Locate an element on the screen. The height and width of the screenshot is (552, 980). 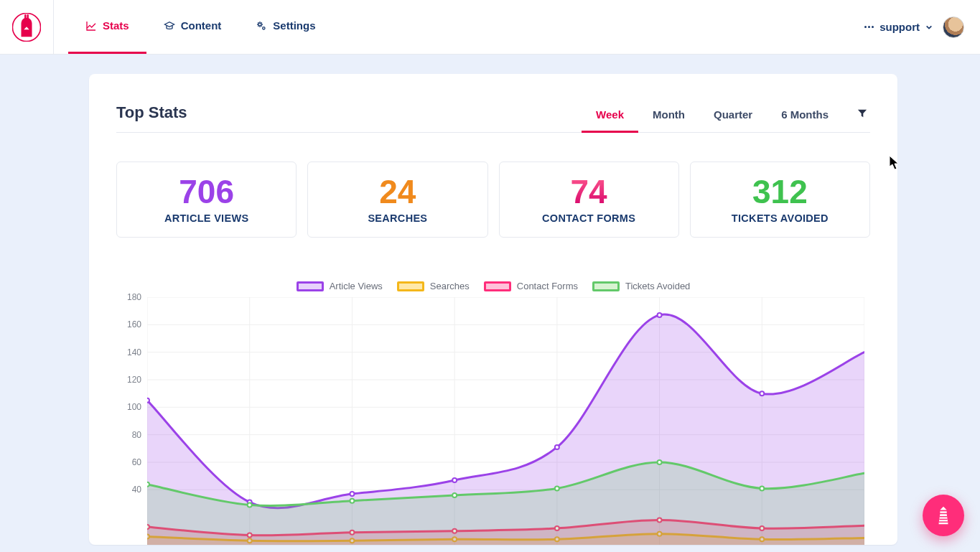
tile-value: 312 is located at coordinates (780, 192).